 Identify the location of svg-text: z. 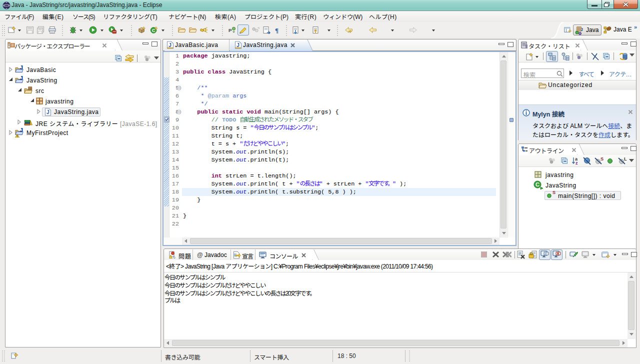
(577, 163).